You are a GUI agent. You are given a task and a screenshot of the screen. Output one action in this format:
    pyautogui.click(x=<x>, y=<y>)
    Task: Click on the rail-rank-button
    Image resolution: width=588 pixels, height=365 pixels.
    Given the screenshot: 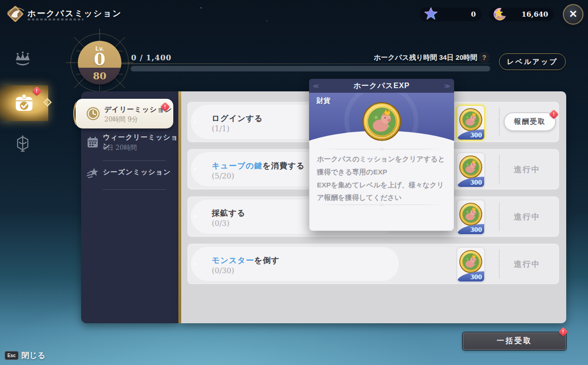 What is the action you would take?
    pyautogui.click(x=23, y=61)
    